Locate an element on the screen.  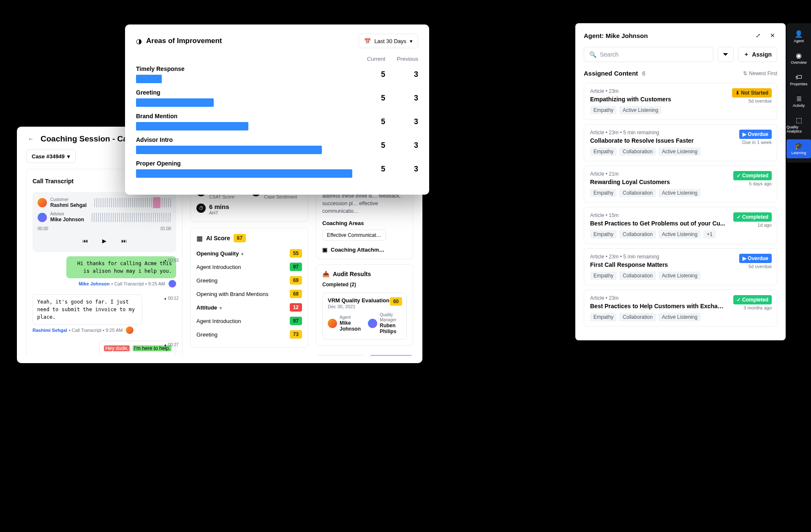
filter-button: ⏷ is located at coordinates (726, 54).